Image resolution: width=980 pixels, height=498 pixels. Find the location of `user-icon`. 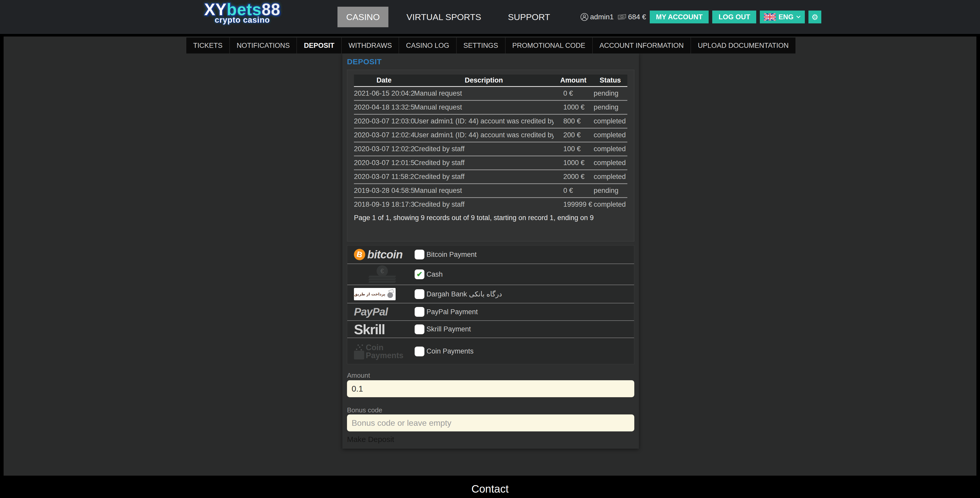

user-icon is located at coordinates (584, 17).